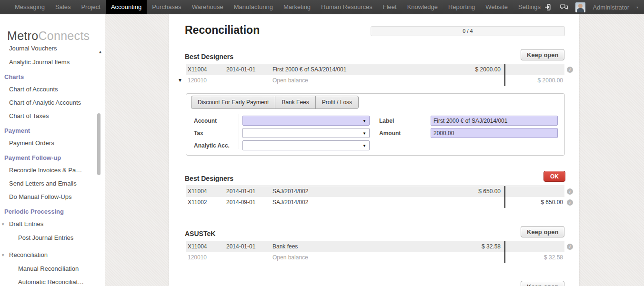  Describe the element at coordinates (554, 176) in the screenshot. I see `ok-button: OK` at that location.